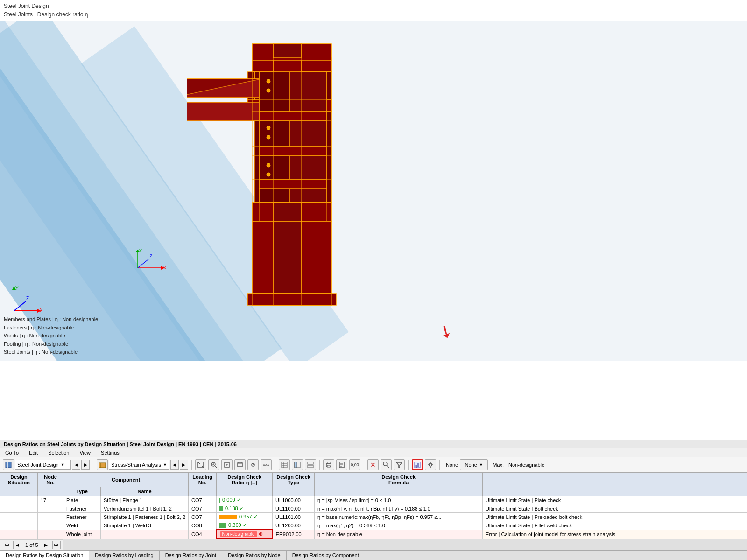 This screenshot has width=747, height=560. What do you see at coordinates (227, 465) in the screenshot?
I see `export-btn` at bounding box center [227, 465].